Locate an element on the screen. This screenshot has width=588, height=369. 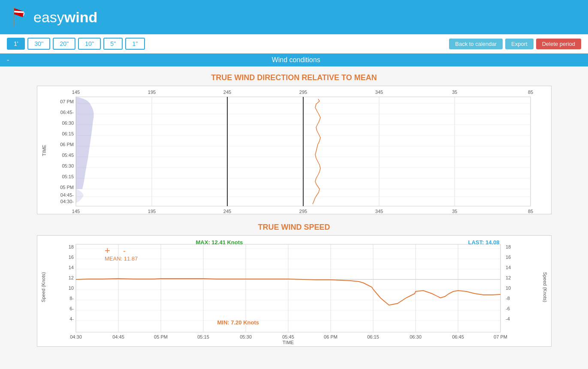
svg-text: 06:45- is located at coordinates (67, 112).